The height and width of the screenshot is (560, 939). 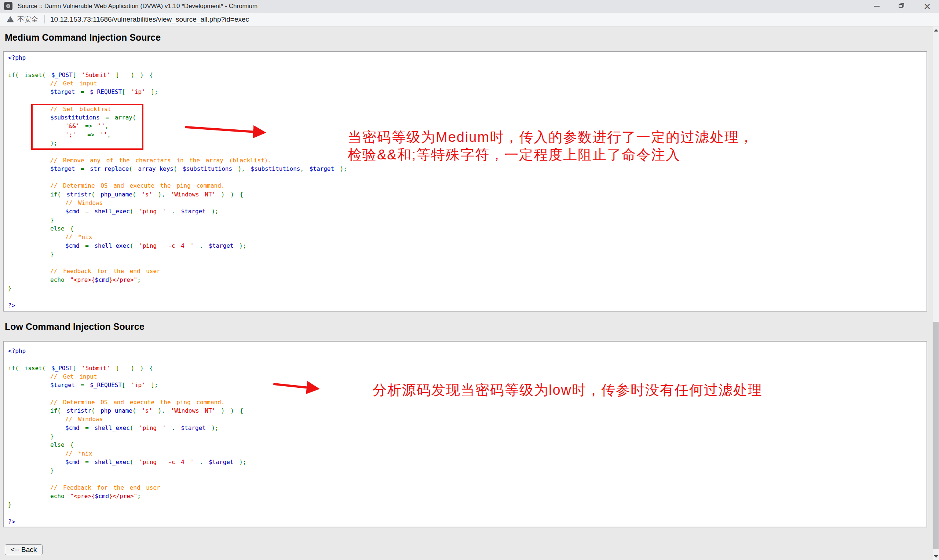 What do you see at coordinates (60, 280) in the screenshot?
I see `code-token: echo` at bounding box center [60, 280].